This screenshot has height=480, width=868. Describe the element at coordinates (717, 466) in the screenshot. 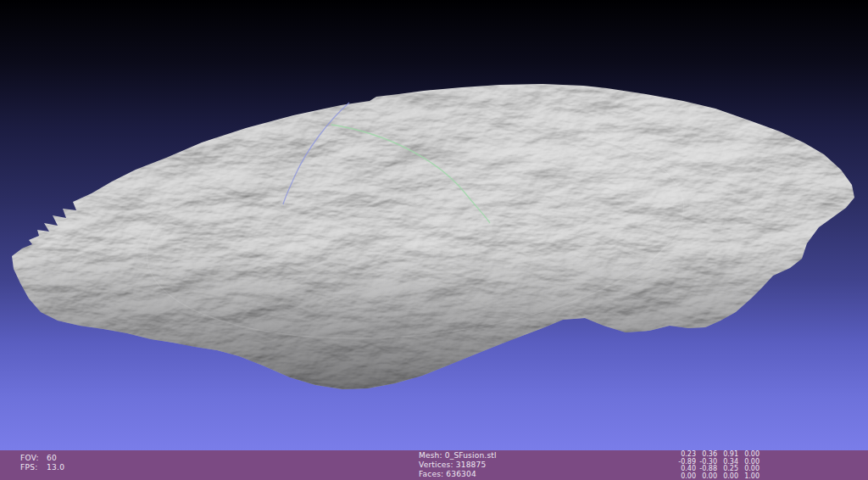

I see `transform-matrix: 0.23 0.36 0.91 0.00 -0.89 -0.30 0.34 0.0…` at that location.